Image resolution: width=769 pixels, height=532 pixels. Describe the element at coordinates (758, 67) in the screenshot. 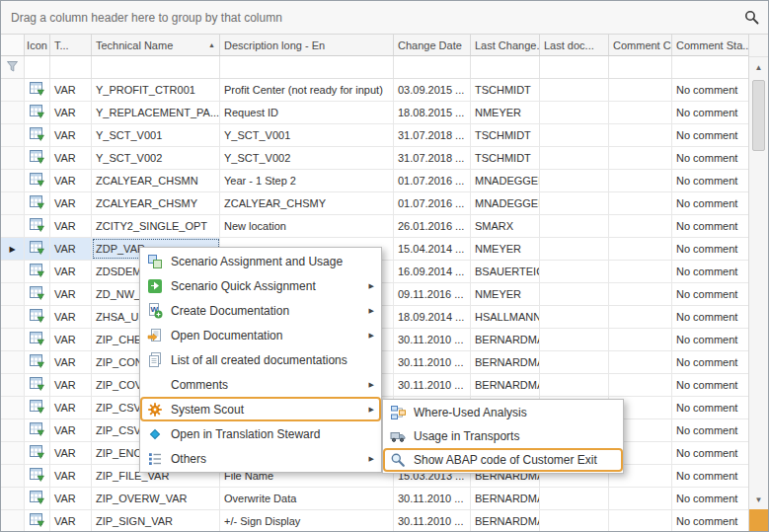

I see `scroll-up-button: ▲` at that location.